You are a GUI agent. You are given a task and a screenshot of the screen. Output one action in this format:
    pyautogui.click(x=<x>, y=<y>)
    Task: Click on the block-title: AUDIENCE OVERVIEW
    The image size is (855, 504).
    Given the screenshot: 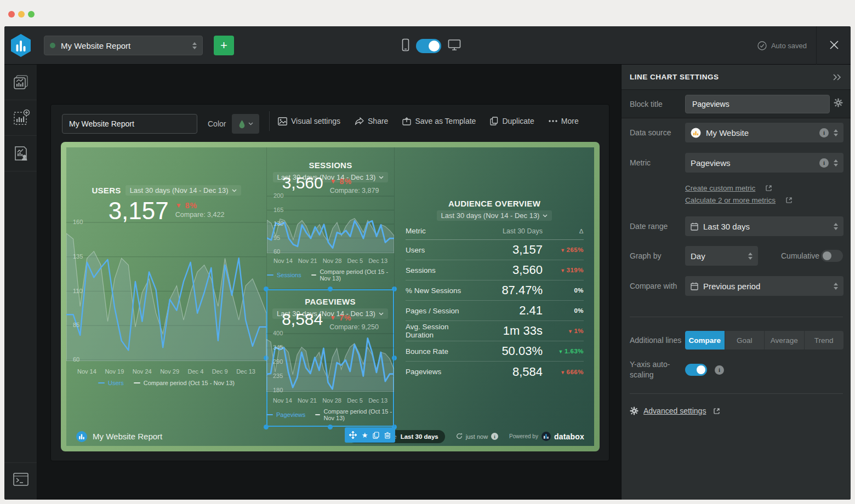 What is the action you would take?
    pyautogui.click(x=494, y=204)
    